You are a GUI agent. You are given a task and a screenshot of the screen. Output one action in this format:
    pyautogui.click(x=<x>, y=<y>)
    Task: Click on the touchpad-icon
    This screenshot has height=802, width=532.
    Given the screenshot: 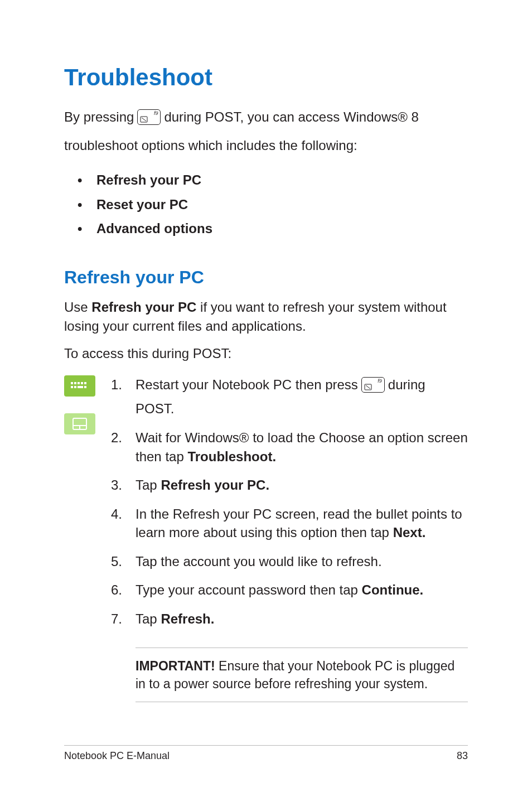 What is the action you would take?
    pyautogui.click(x=80, y=424)
    